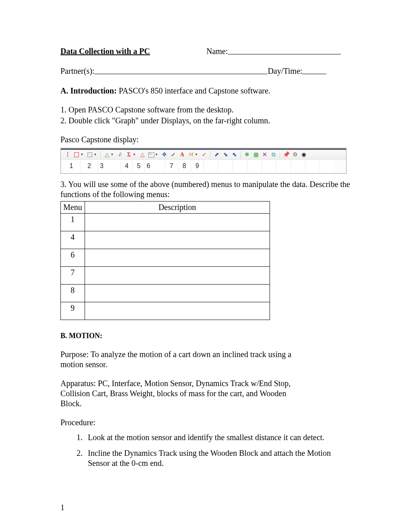 The width and height of the screenshot is (411, 532). What do you see at coordinates (304, 155) in the screenshot?
I see `eye-icon: ◉` at bounding box center [304, 155].